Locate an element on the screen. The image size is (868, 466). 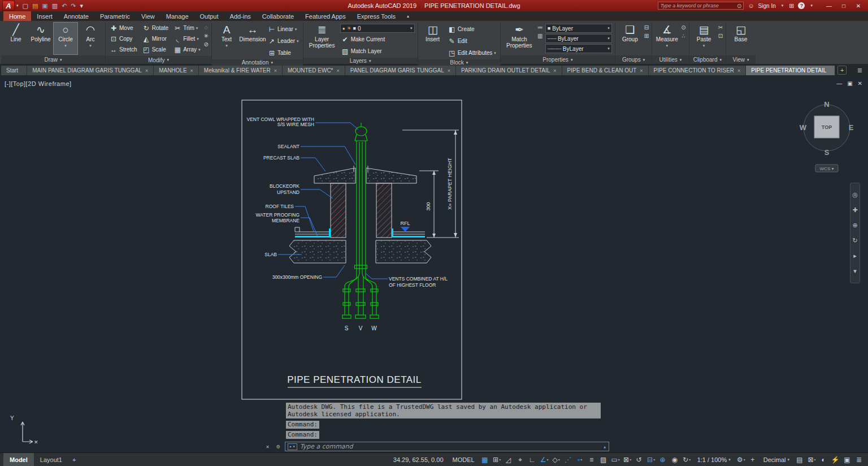
plot-icon: ▥ is located at coordinates (55, 6).